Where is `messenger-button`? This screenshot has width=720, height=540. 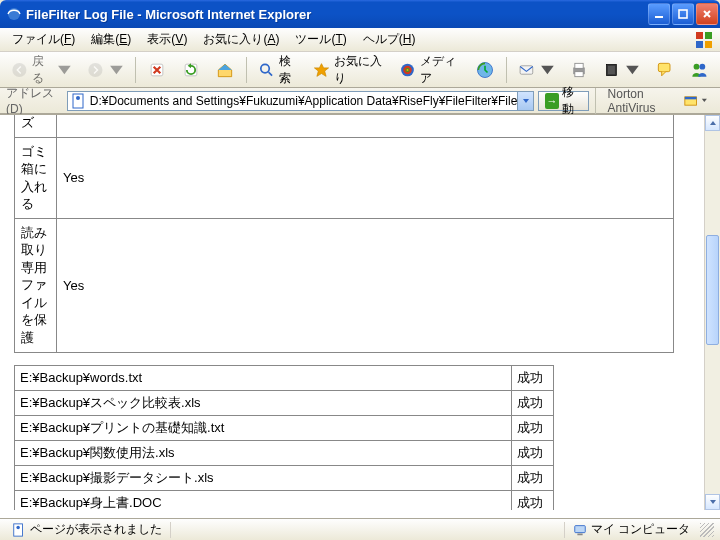
messenger-button is located at coordinates (699, 70).